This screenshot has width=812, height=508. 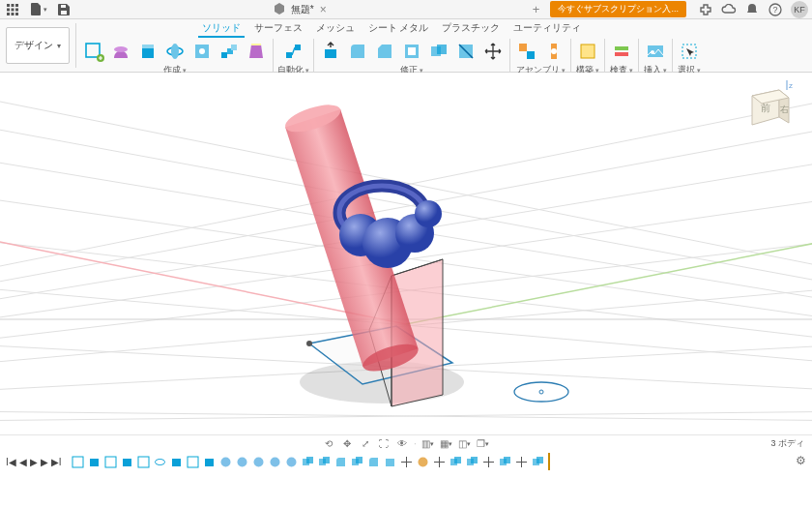 I want to click on help-icon: ?, so click(x=775, y=10).